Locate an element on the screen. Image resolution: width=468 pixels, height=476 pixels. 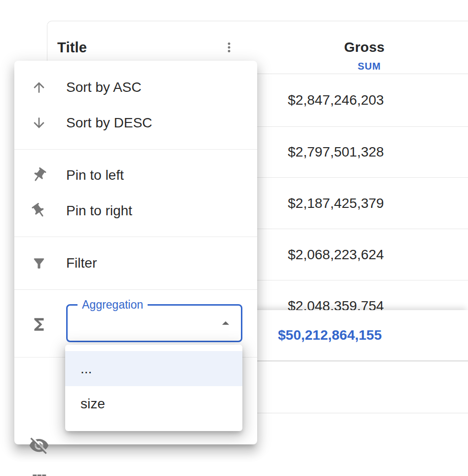
aggregation-option-size: size is located at coordinates (154, 404).